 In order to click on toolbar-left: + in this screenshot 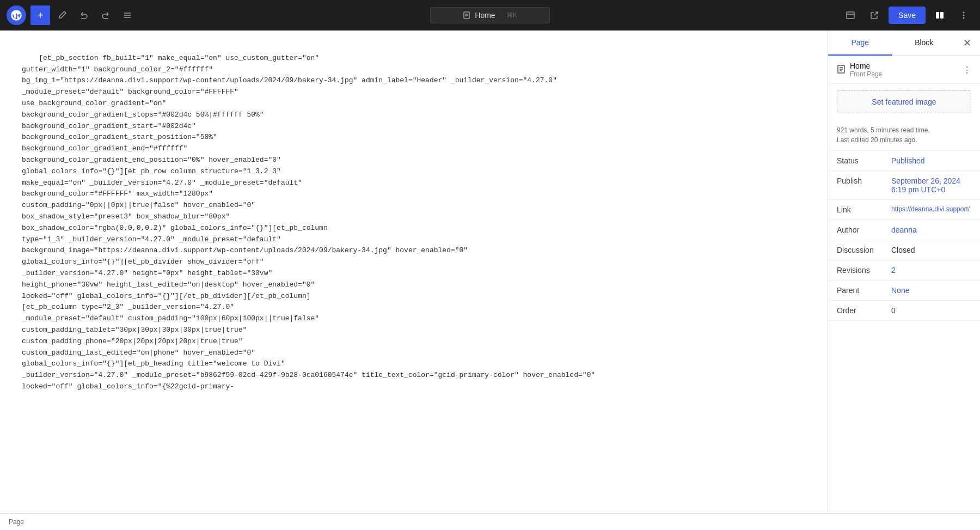, I will do `click(72, 15)`.